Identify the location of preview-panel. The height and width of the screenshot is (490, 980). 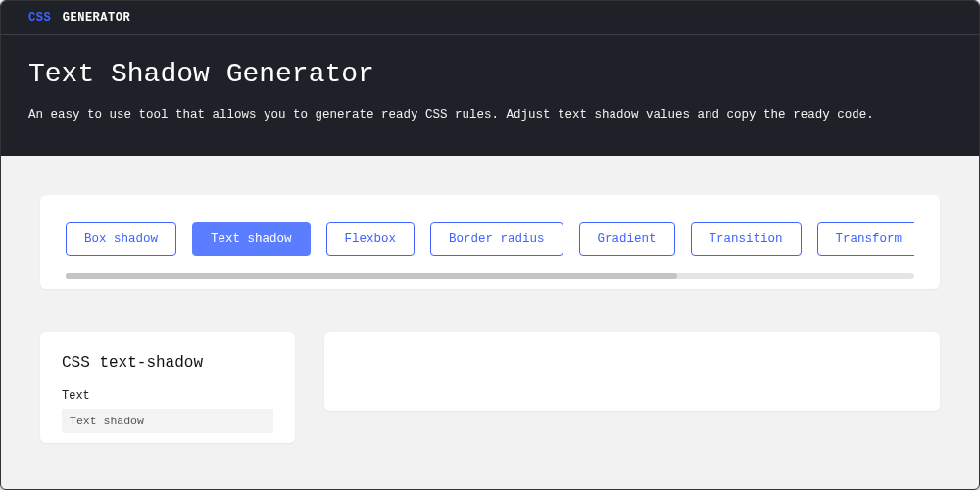
(632, 371).